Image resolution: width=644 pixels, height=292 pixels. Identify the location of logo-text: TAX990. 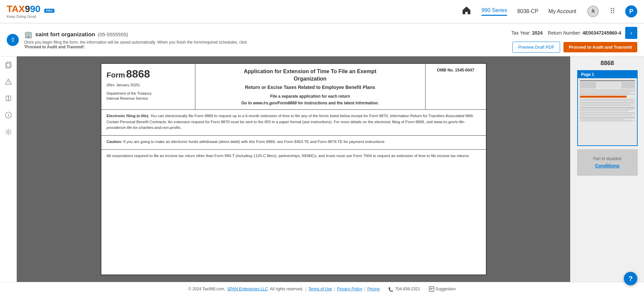
(25, 9).